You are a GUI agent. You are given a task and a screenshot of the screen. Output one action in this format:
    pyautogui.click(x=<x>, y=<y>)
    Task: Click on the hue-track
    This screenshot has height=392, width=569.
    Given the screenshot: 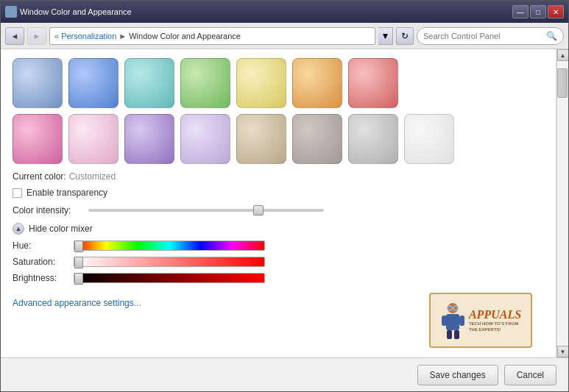 What is the action you would take?
    pyautogui.click(x=169, y=246)
    